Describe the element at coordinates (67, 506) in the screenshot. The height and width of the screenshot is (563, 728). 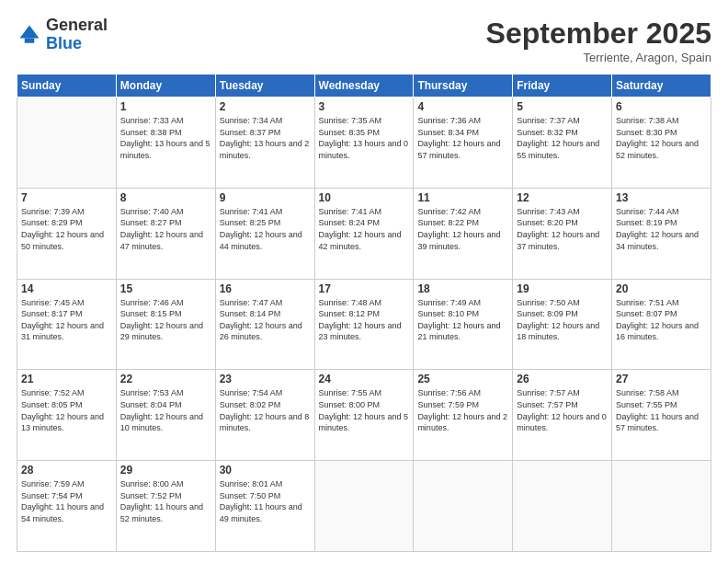
I see `calendar-cell: 28Sunrise: 7:59 AMSunset: 7:54 PMDayligh…` at that location.